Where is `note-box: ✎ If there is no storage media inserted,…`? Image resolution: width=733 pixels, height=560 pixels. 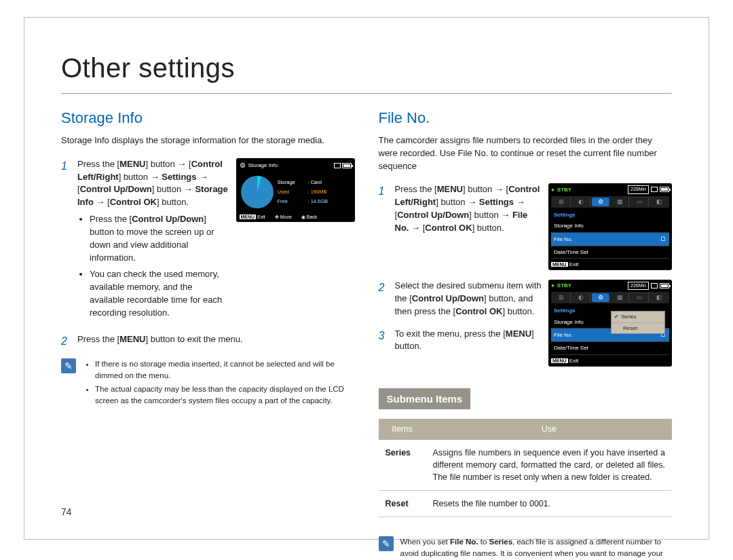
note-box: ✎ If there is no storage media inserted,… is located at coordinates (208, 384).